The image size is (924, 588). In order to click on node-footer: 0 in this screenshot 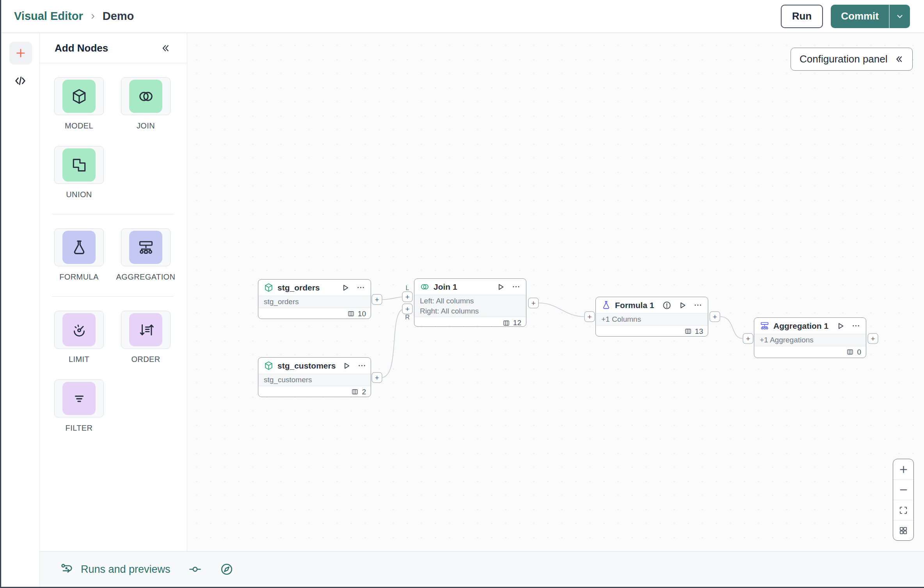, I will do `click(810, 352)`.